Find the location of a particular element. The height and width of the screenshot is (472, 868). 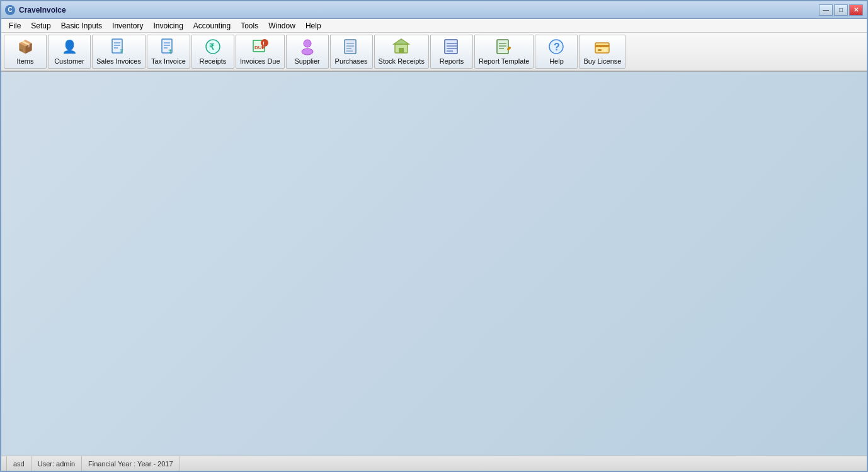

help-icon: ? is located at coordinates (556, 47).